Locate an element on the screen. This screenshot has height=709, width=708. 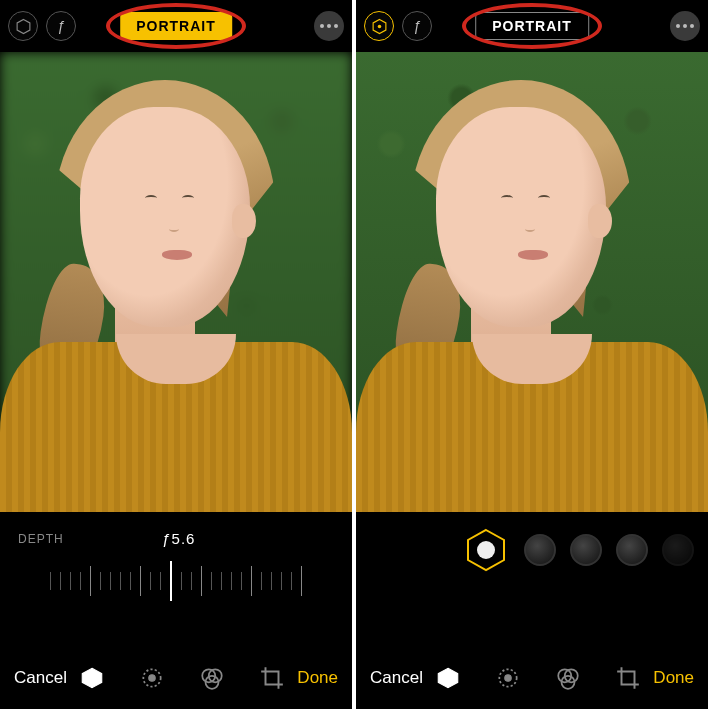
depth-slider-thumb is located at coordinates (171, 581).